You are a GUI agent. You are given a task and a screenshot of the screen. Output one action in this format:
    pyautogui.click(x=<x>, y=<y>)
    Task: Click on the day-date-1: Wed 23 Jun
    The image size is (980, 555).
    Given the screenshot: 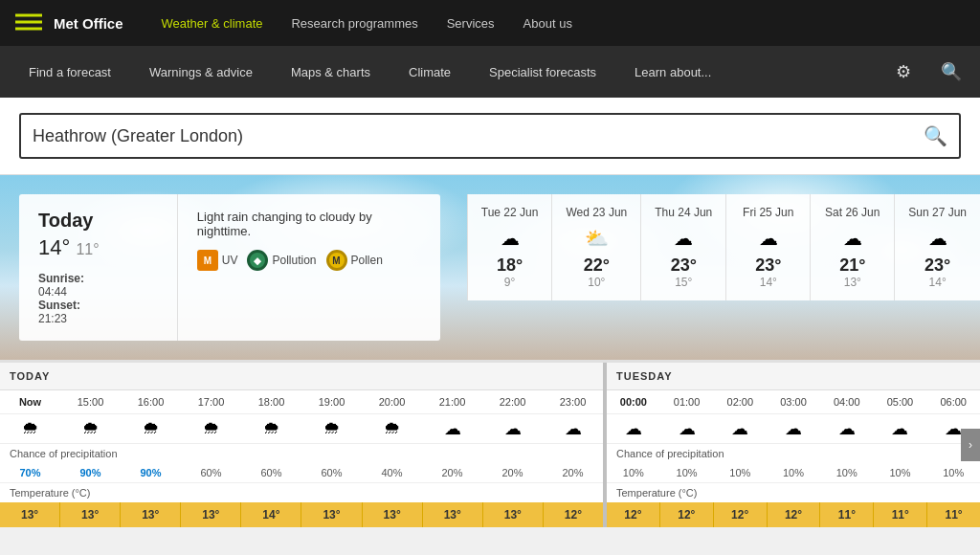 What is the action you would take?
    pyautogui.click(x=596, y=212)
    